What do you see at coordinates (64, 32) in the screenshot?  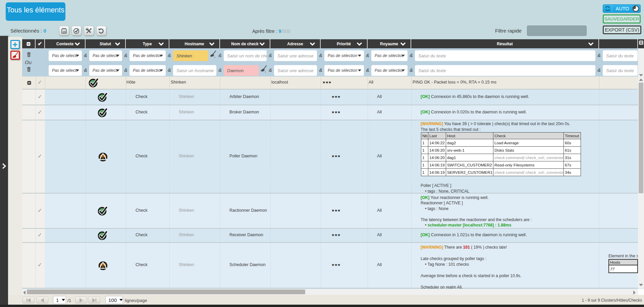 I see `svg-text: 15` at bounding box center [64, 32].